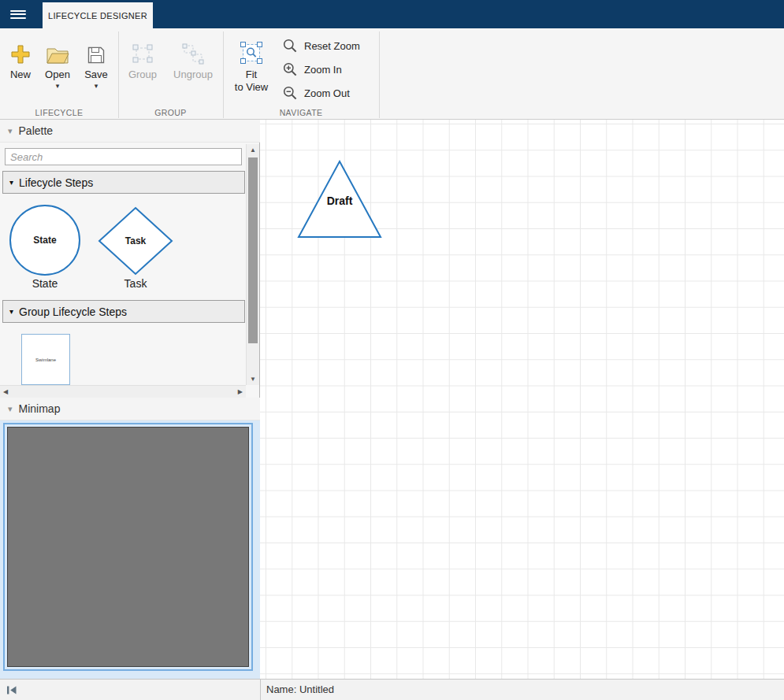  I want to click on section-label-group: GROUP, so click(170, 113).